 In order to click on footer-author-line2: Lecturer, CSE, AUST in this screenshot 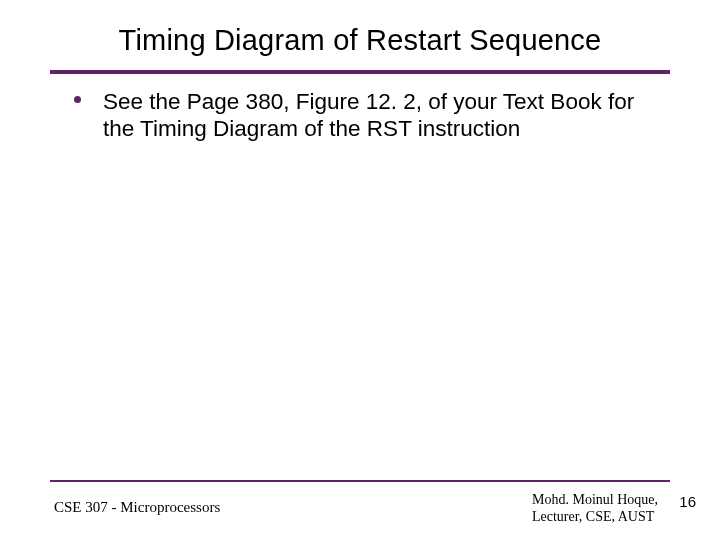, I will do `click(595, 518)`.